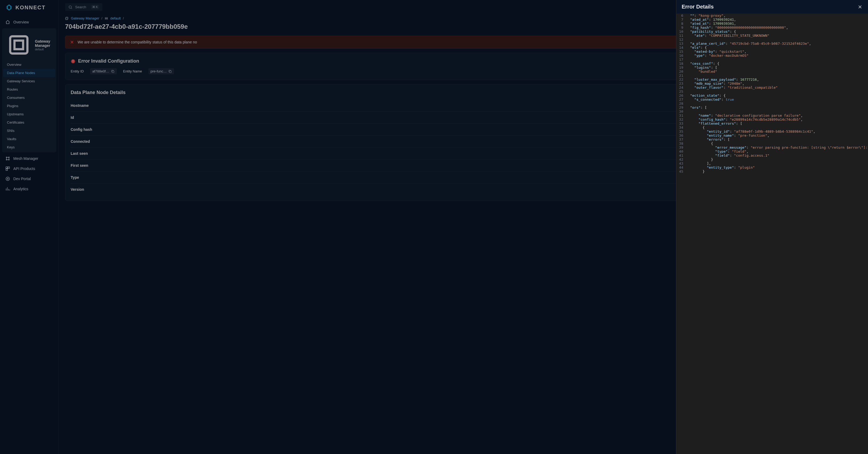 The height and width of the screenshot is (454, 868). I want to click on line-content: "patibility_status": {, so click(777, 32).